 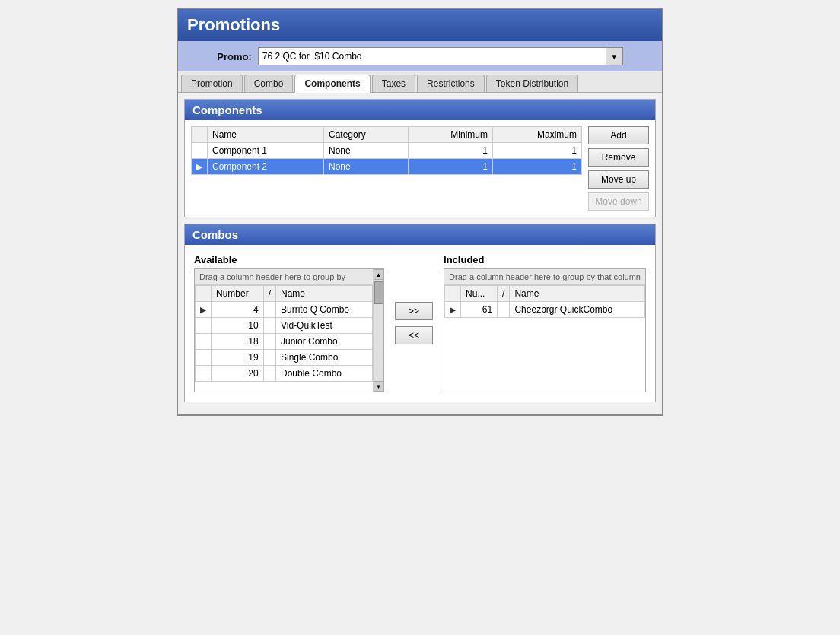 I want to click on scroll-up-arrow: ▲, so click(x=379, y=275).